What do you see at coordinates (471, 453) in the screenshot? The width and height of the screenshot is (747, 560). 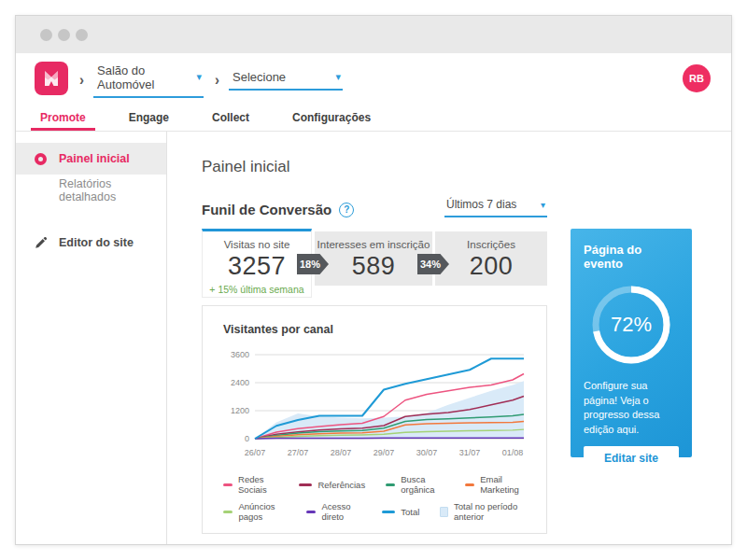 I see `svg-text: 31/07` at bounding box center [471, 453].